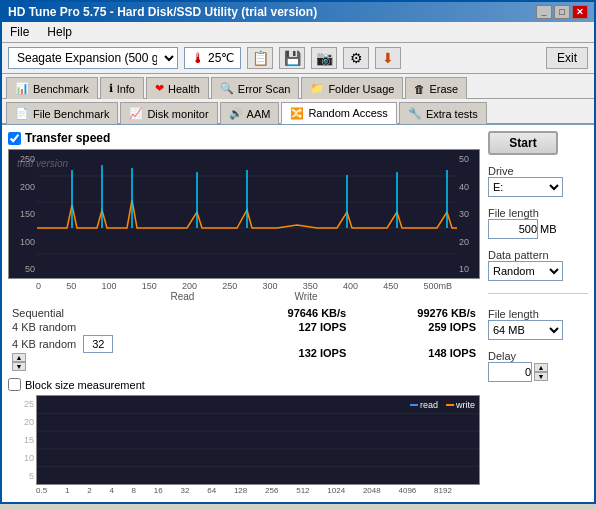 This screenshot has width=596, height=510. What do you see at coordinates (526, 187) in the screenshot?
I see `drive-dropdown: E:` at bounding box center [526, 187].